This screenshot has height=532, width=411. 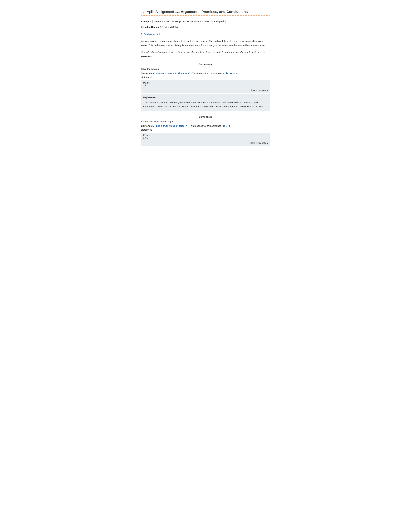 What do you see at coordinates (142, 34) in the screenshot?
I see `section-number: 1.` at bounding box center [142, 34].